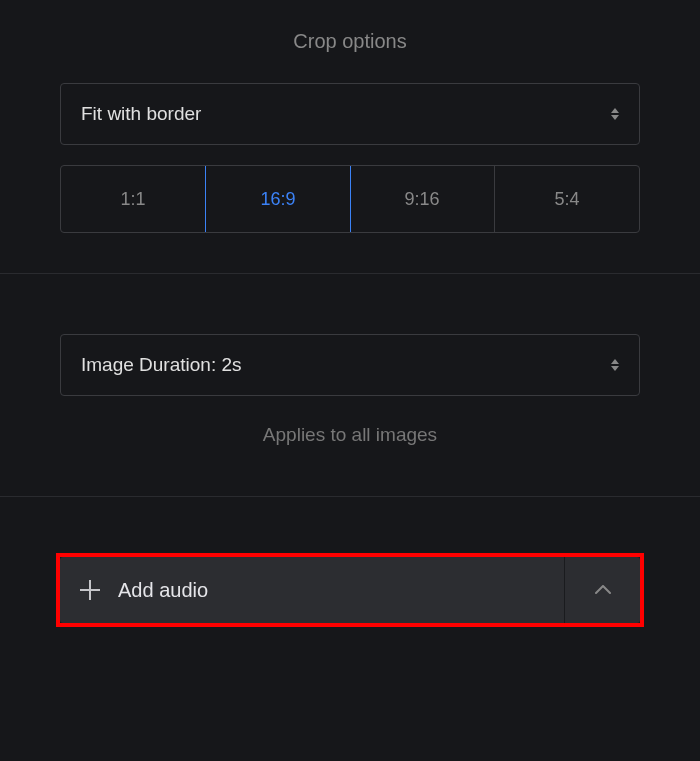 The height and width of the screenshot is (761, 700). Describe the element at coordinates (350, 590) in the screenshot. I see `add-audio-row: Add audio` at that location.